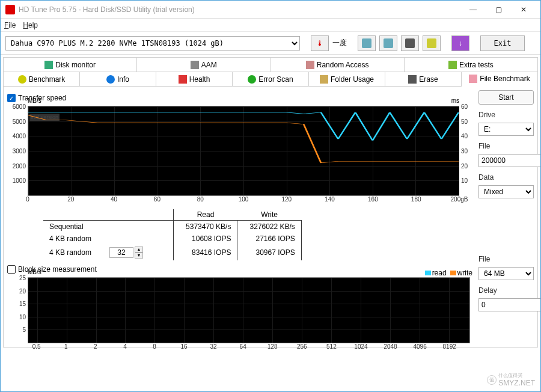 This screenshot has height=392, width=541. Describe the element at coordinates (473, 10) in the screenshot. I see `minimize-button: —` at that location.